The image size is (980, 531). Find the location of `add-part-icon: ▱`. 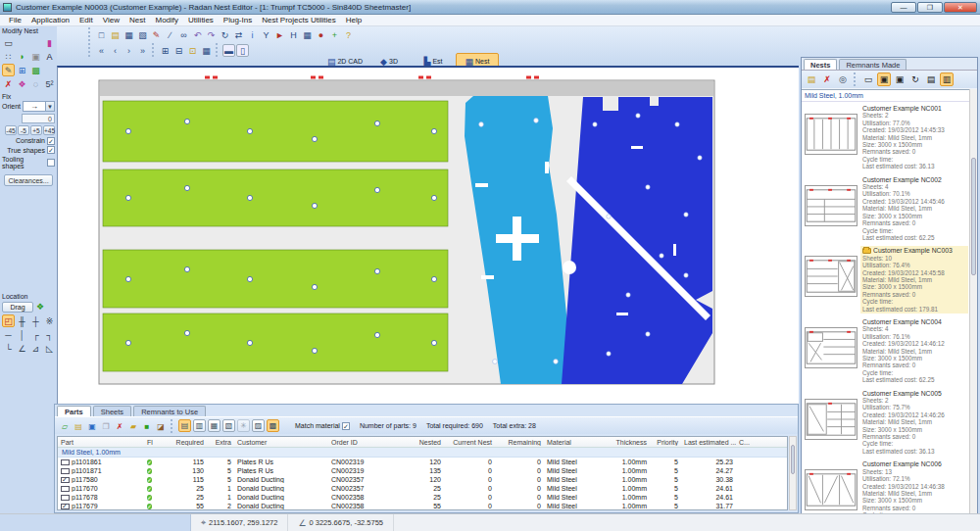

add-part-icon: ▱ is located at coordinates (65, 426).